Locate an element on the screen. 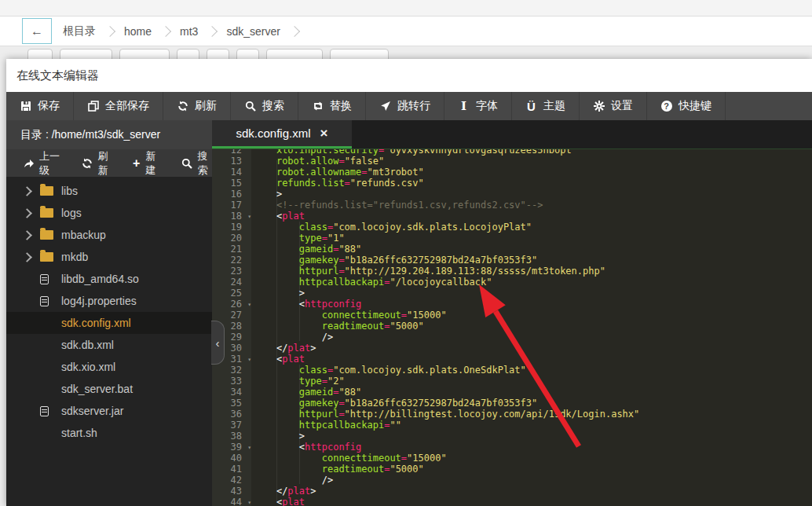  code-token: > is located at coordinates (302, 293).